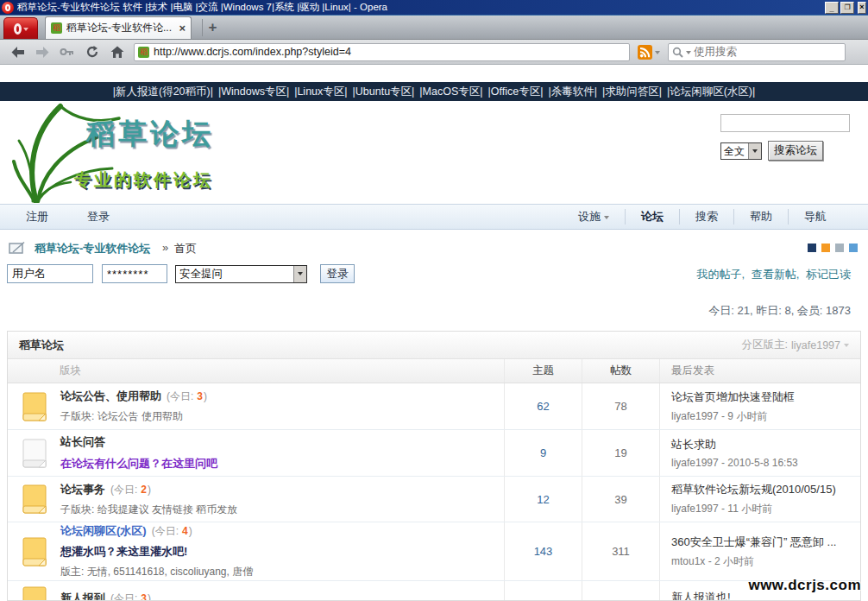  What do you see at coordinates (840, 248) in the screenshot?
I see `style-square-gray` at bounding box center [840, 248].